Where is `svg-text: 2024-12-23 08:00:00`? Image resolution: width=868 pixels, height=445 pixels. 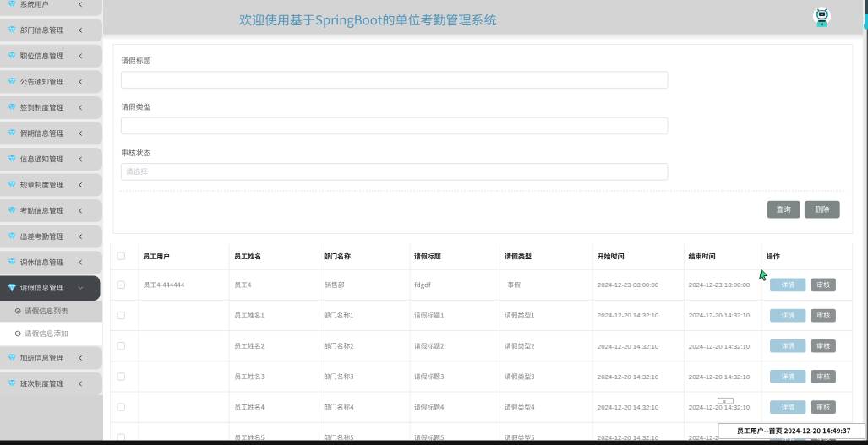 svg-text: 2024-12-23 08:00:00 is located at coordinates (629, 285).